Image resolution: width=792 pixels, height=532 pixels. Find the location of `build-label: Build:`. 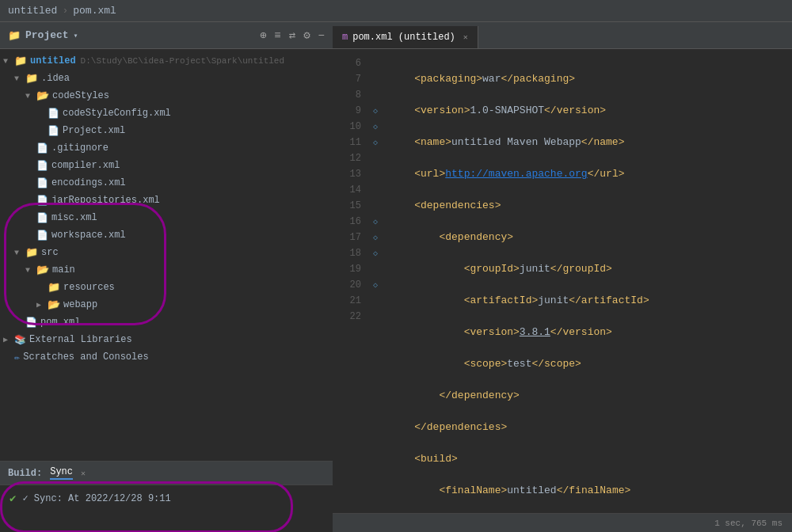

build-label: Build: is located at coordinates (25, 473).